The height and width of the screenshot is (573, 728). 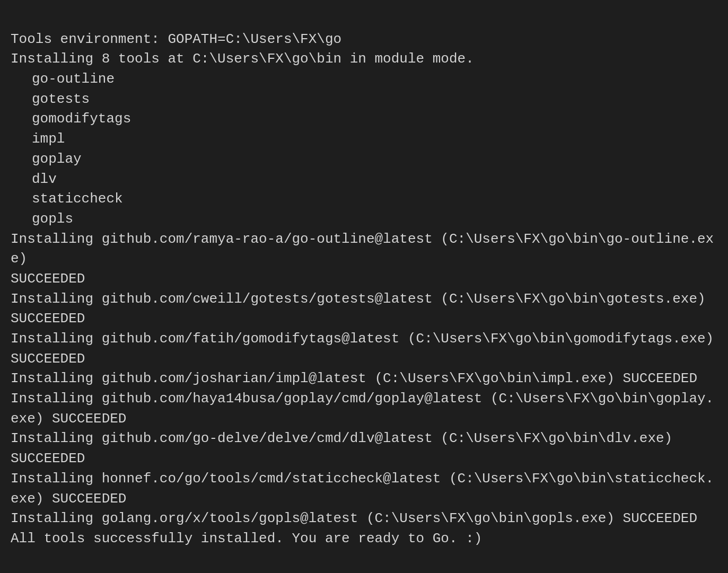 I want to click on terminal-line: Tools environment: GOPATH=C:\Users\FX\go, so click(x=364, y=40).